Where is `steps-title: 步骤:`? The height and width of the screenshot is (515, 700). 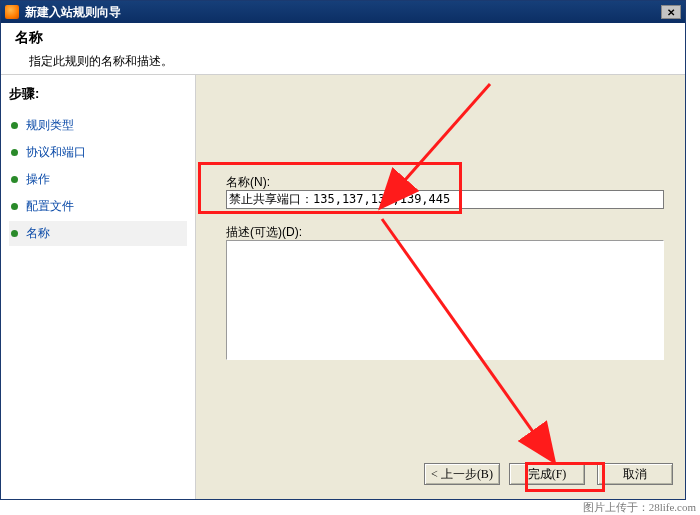 steps-title: 步骤: is located at coordinates (98, 94).